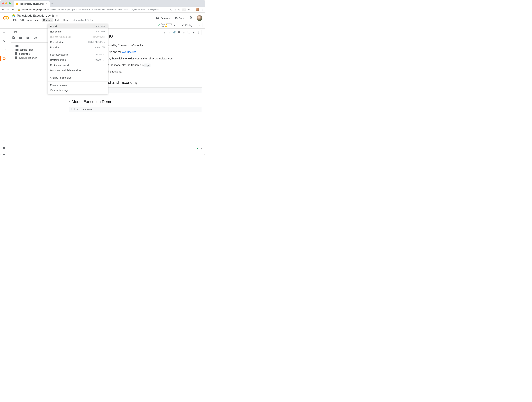 This screenshot has width=532, height=402. What do you see at coordinates (200, 25) in the screenshot?
I see `collapse-button: ︿` at bounding box center [200, 25].